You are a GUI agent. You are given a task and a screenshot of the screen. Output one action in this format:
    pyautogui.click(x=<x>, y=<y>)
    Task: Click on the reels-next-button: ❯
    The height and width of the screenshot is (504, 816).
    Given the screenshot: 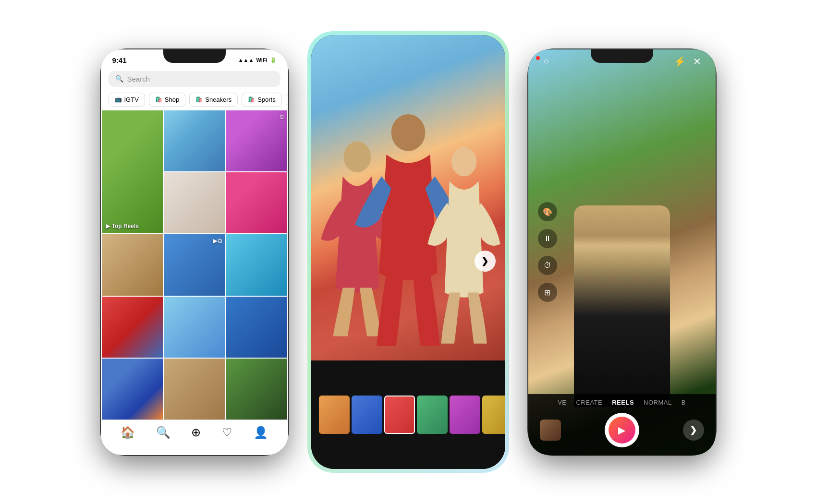 What is the action you would take?
    pyautogui.click(x=485, y=261)
    